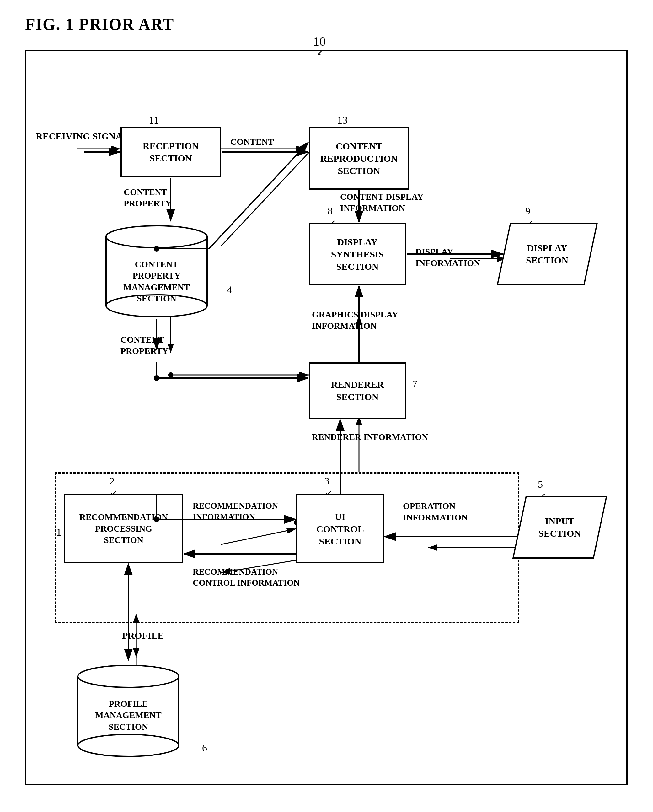 The height and width of the screenshot is (812, 653). What do you see at coordinates (236, 511) in the screenshot?
I see `recommendation-info-label: RECOMMENDATIONINFORMATION` at bounding box center [236, 511].